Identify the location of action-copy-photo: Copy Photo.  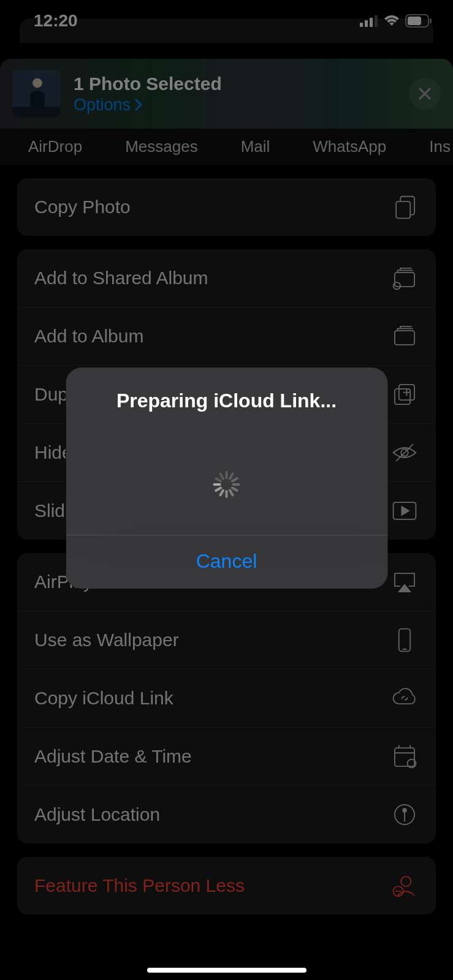
(227, 207).